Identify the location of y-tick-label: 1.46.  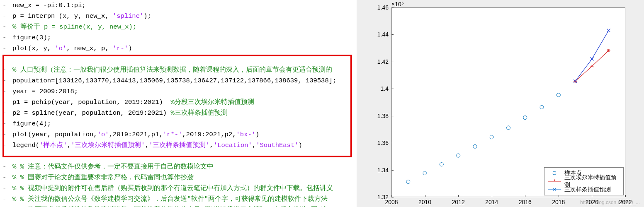
(376, 7).